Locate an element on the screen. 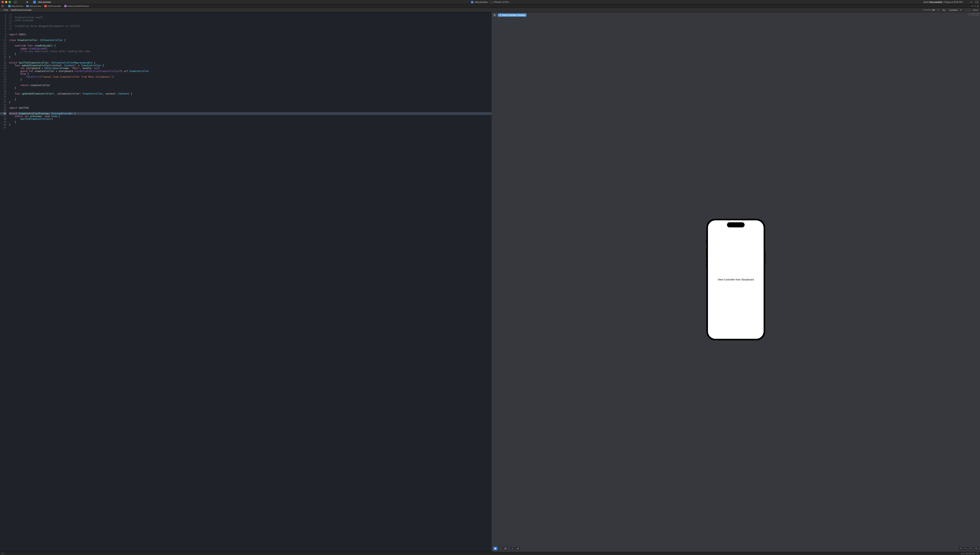  code-line: override func viewDidLoad() { is located at coordinates (251, 46).